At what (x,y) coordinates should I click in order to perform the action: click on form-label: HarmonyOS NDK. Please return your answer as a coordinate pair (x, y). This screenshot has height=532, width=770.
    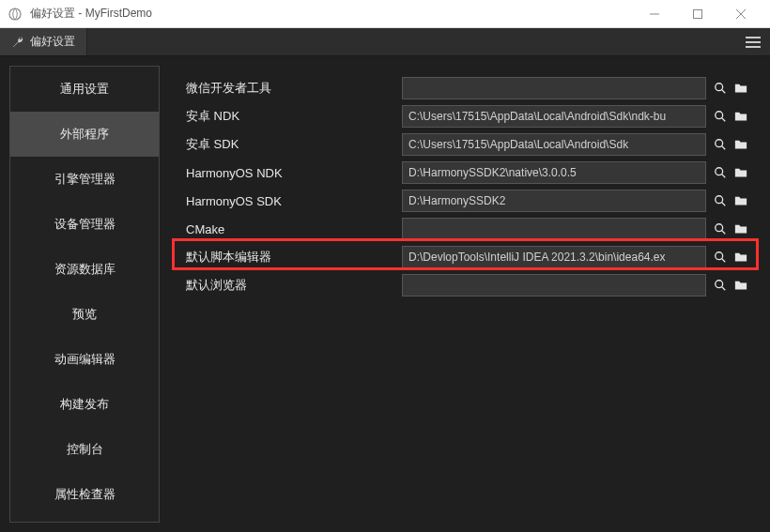
    Looking at the image, I should click on (294, 173).